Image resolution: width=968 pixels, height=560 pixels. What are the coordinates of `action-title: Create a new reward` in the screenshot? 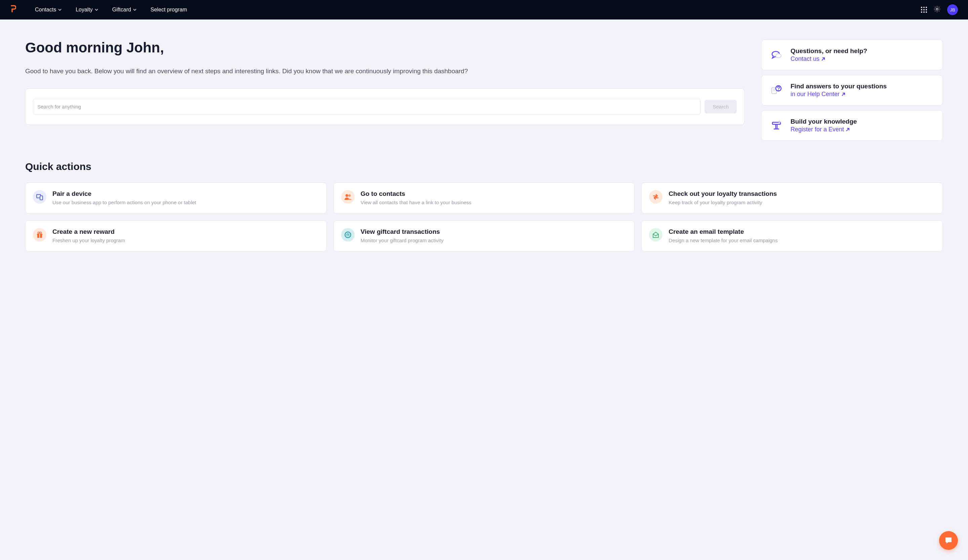 It's located at (186, 232).